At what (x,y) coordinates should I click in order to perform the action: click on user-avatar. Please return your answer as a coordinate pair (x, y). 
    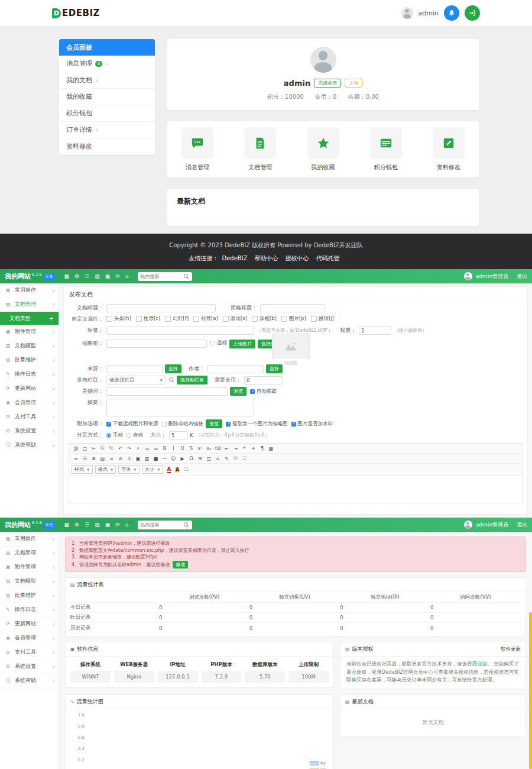
    Looking at the image, I should click on (407, 13).